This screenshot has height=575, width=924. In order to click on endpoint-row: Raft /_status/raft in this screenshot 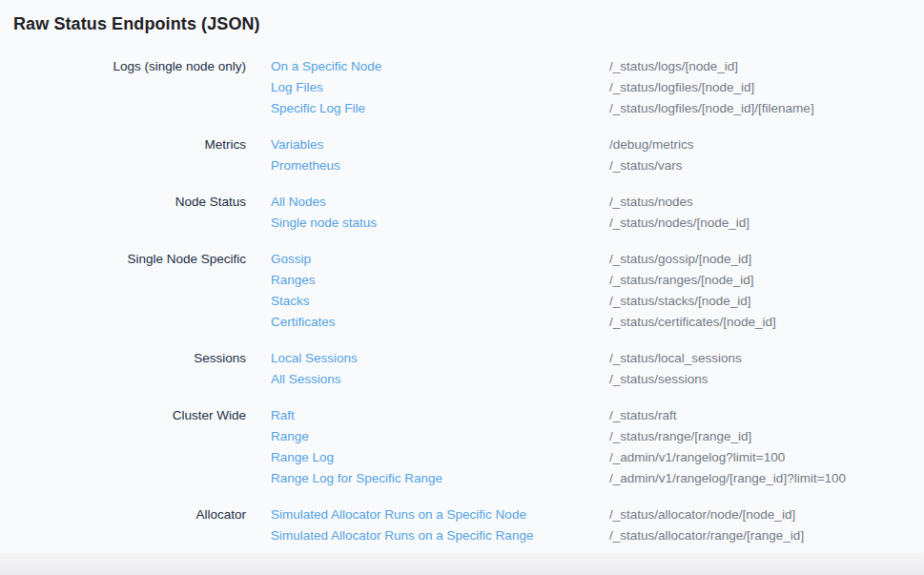, I will do `click(545, 416)`.